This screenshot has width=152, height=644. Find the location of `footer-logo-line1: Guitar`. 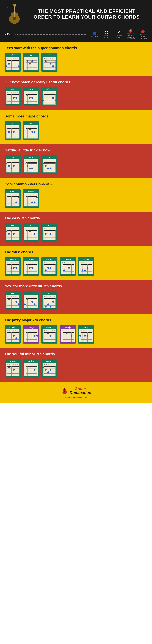

footer-logo-line1: Guitar is located at coordinates (80, 389).